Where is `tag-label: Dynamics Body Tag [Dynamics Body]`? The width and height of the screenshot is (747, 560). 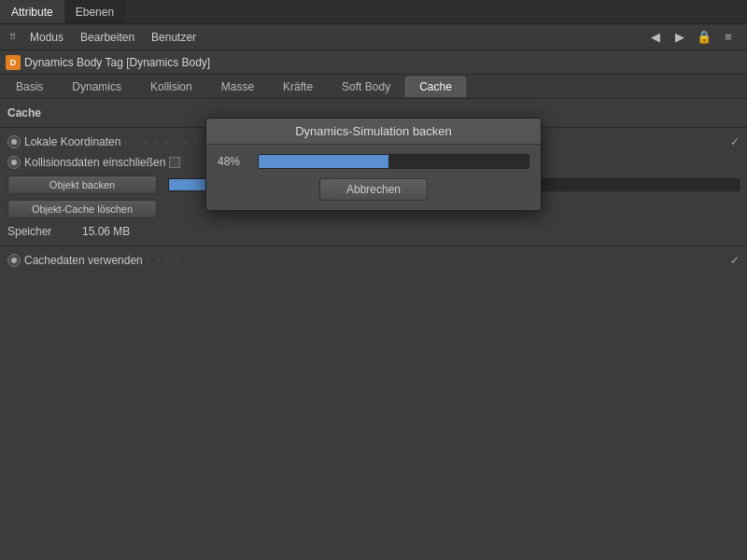
tag-label: Dynamics Body Tag [Dynamics Body] is located at coordinates (118, 63).